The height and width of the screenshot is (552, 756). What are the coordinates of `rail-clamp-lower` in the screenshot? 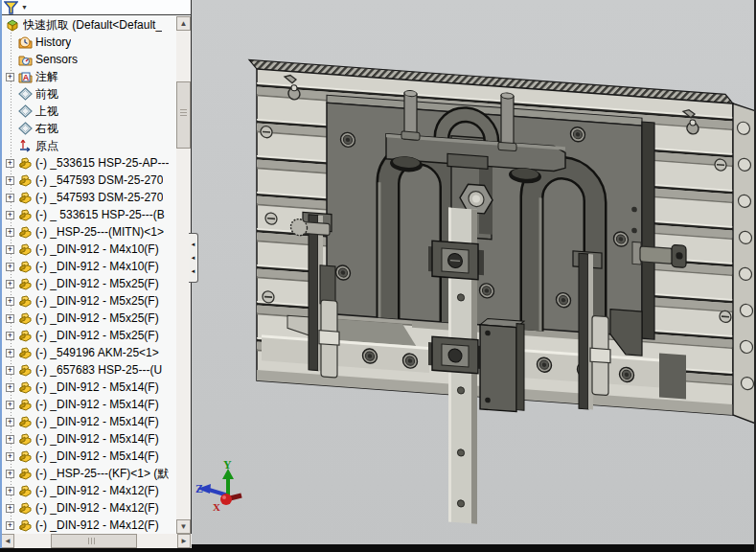 It's located at (456, 355).